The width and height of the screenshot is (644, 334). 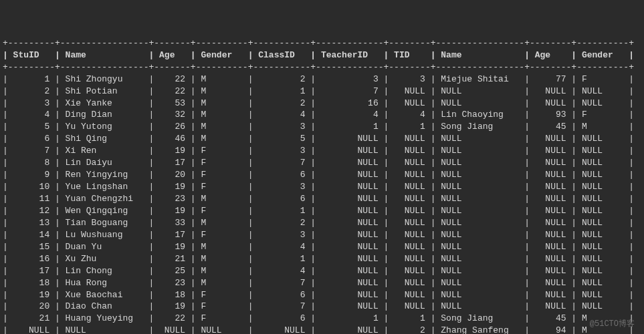 What do you see at coordinates (318, 43) in the screenshot?
I see `rule-top: +---------+-----------------+-------+---…` at bounding box center [318, 43].